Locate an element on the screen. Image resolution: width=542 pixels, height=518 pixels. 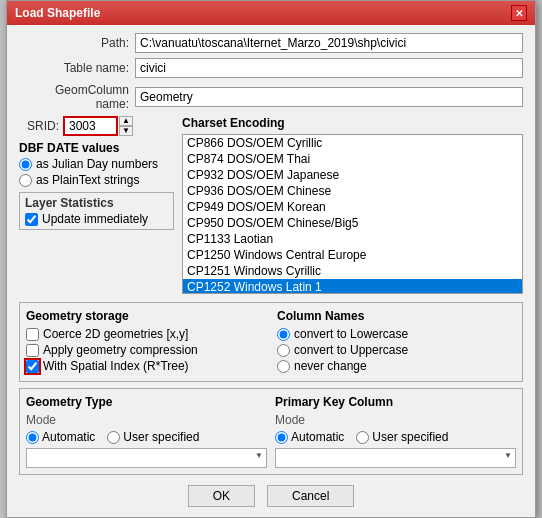
charset-label: Charset Encoding is located at coordinates (352, 123).